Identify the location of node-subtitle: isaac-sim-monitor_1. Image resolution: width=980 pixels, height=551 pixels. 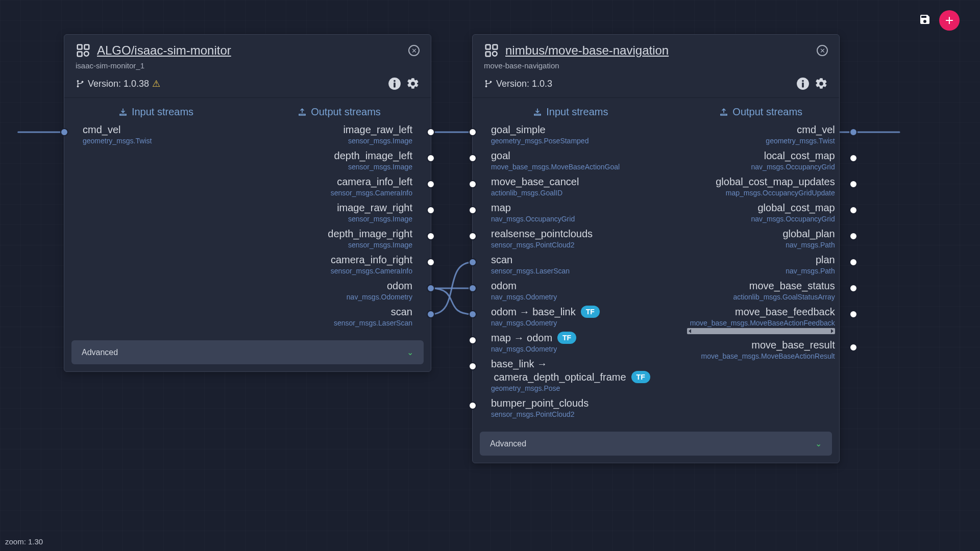
(248, 65).